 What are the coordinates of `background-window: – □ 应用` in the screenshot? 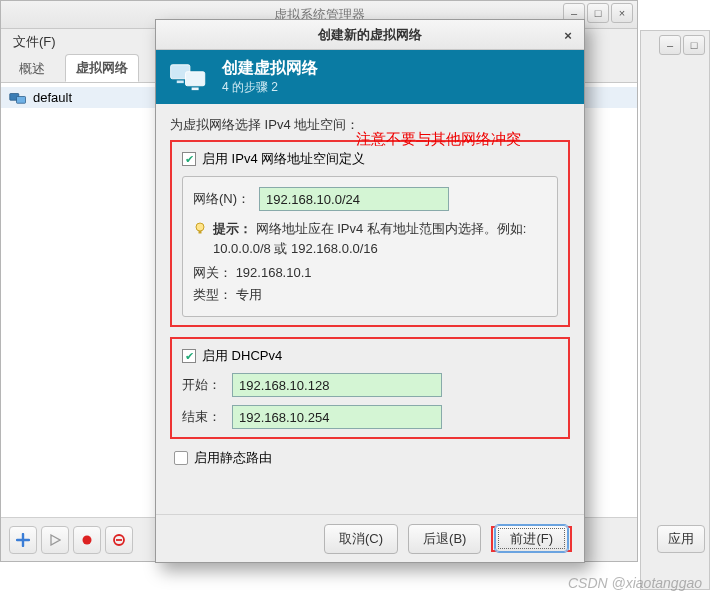 It's located at (675, 310).